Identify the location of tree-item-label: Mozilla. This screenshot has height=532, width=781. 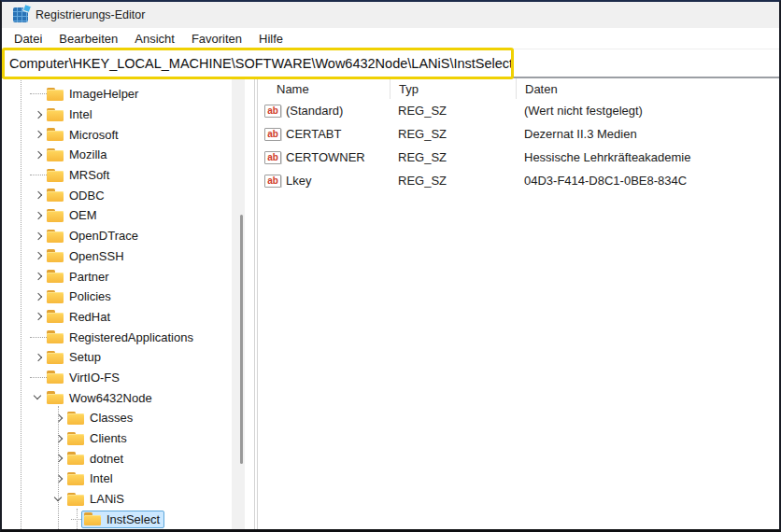
(88, 155).